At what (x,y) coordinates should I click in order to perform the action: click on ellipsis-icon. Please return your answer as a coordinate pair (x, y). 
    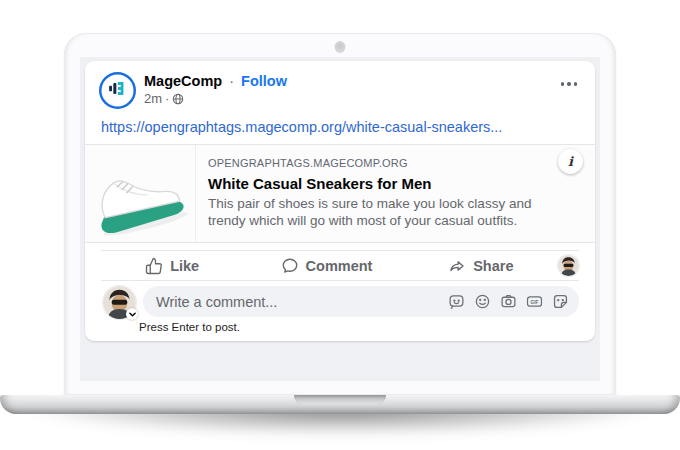
    Looking at the image, I should click on (563, 84).